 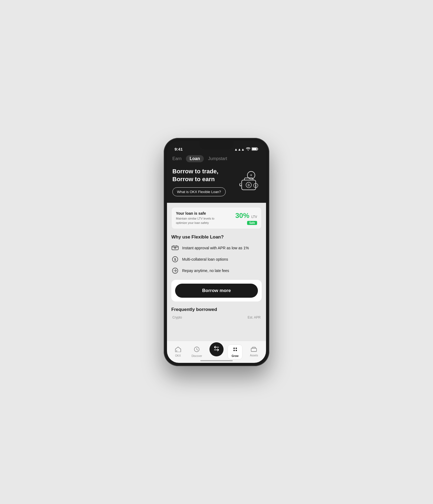 I want to click on nav-grow: Grow, so click(x=235, y=352).